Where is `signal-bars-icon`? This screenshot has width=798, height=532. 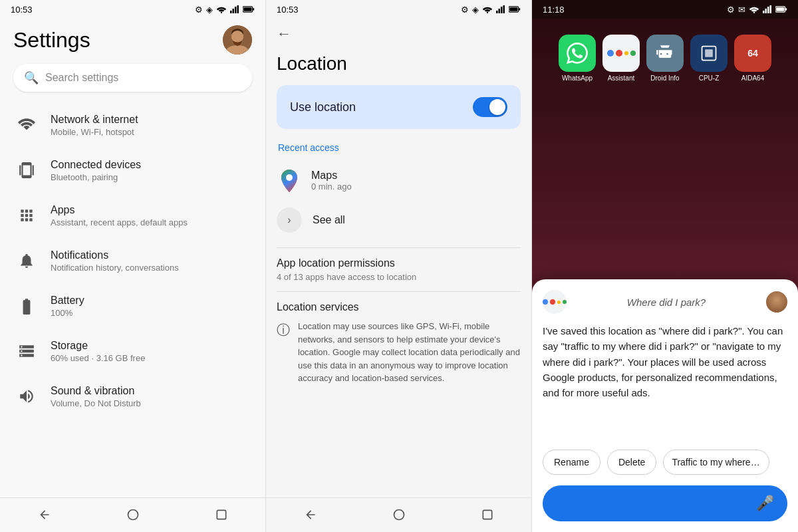
signal-bars-icon is located at coordinates (235, 9).